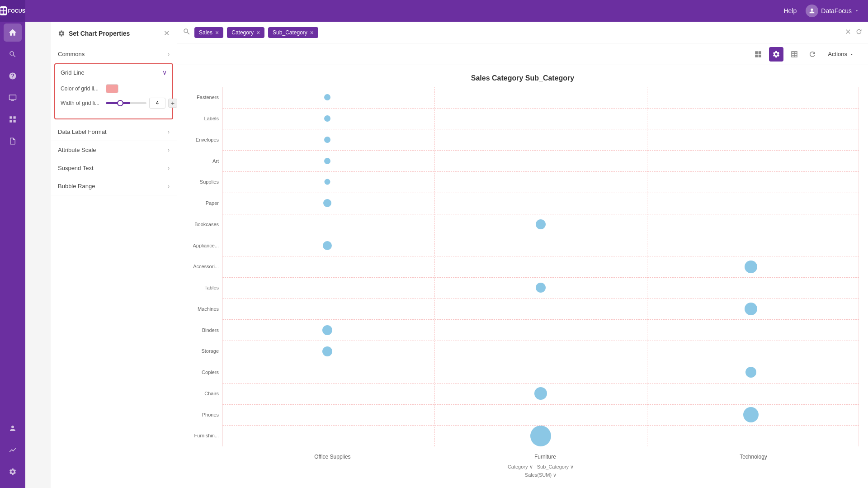 This screenshot has width=868, height=488. Describe the element at coordinates (812, 11) in the screenshot. I see `user-avatar` at that location.